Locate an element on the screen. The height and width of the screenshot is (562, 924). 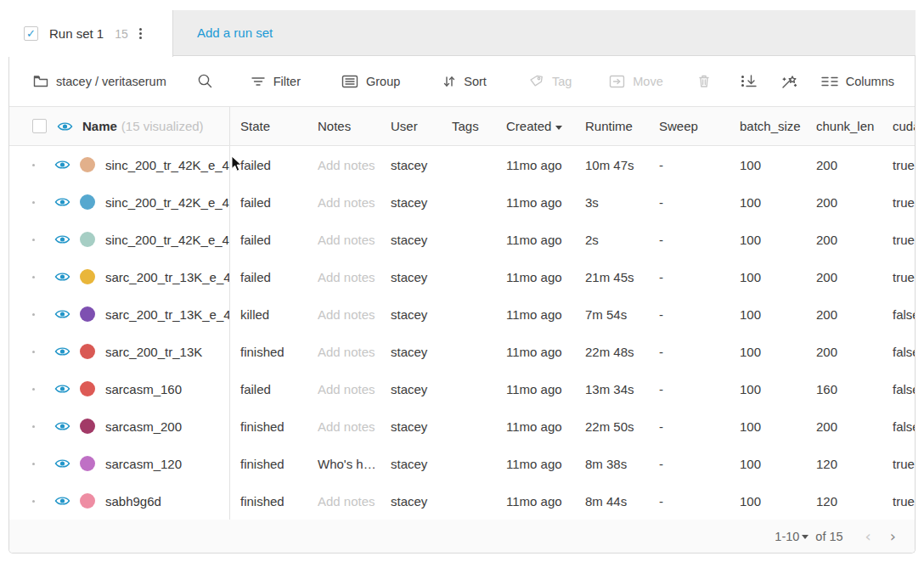
filter-button: Filter is located at coordinates (275, 81).